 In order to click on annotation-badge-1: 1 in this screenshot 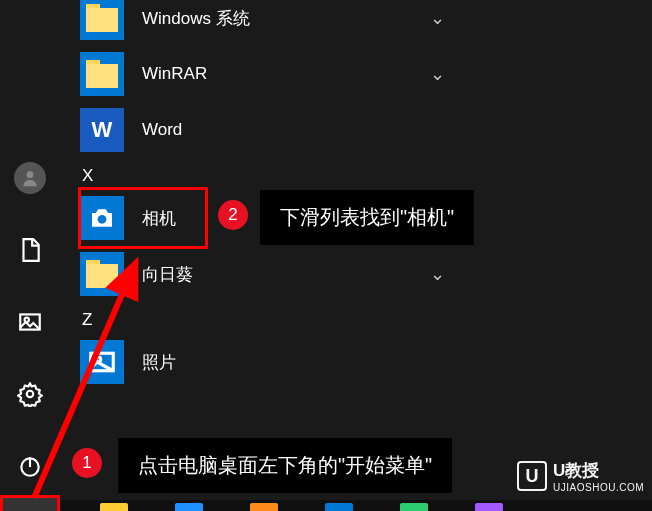, I will do `click(87, 463)`.